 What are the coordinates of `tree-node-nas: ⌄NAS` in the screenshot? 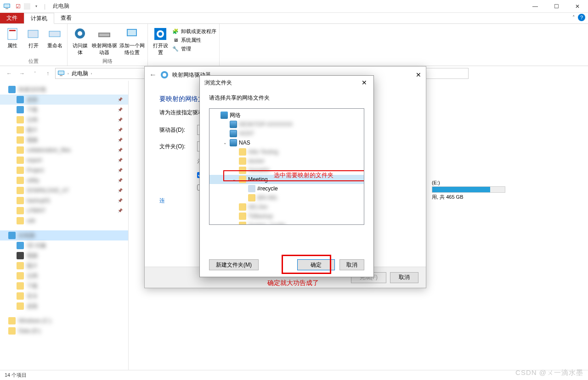 It's located at (287, 143).